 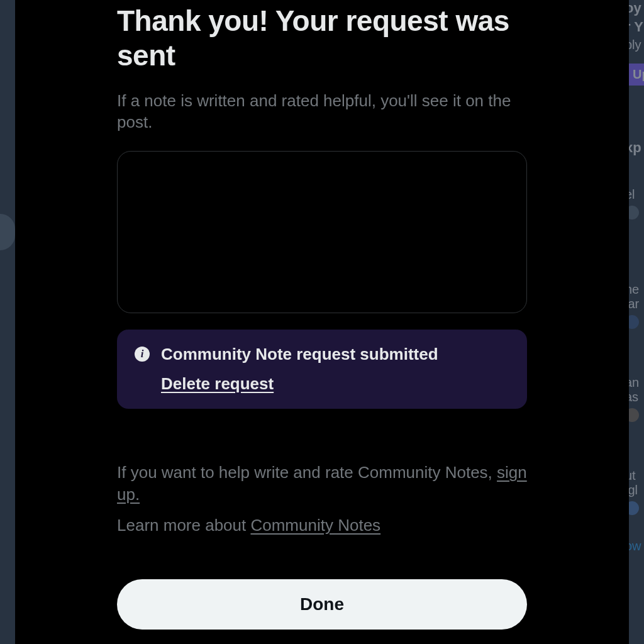 What do you see at coordinates (322, 112) in the screenshot?
I see `modal-subtitle: If a note is written and rated helpful, …` at bounding box center [322, 112].